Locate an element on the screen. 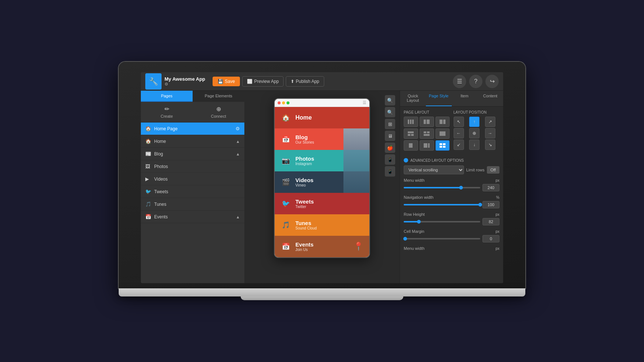 The image size is (644, 362). pos-top-left: ↖ is located at coordinates (459, 122).